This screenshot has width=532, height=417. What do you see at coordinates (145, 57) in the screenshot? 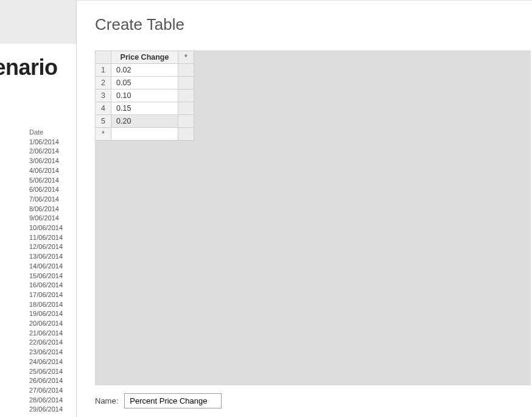
I see `column-header: Price Change` at bounding box center [145, 57].